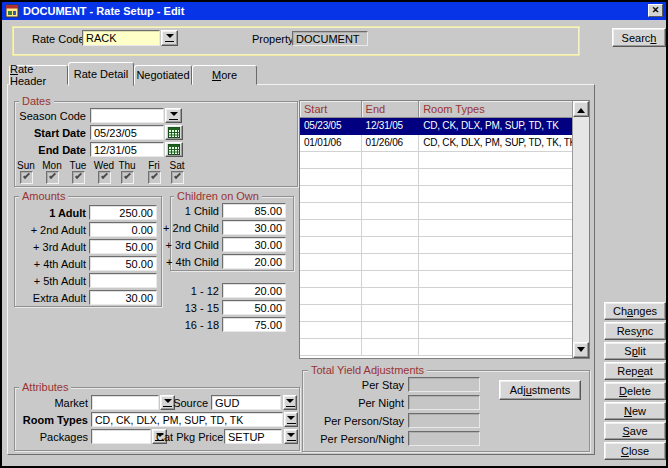 This screenshot has height=468, width=668. Describe the element at coordinates (170, 38) in the screenshot. I see `rate-code-dropdown-icon` at that location.